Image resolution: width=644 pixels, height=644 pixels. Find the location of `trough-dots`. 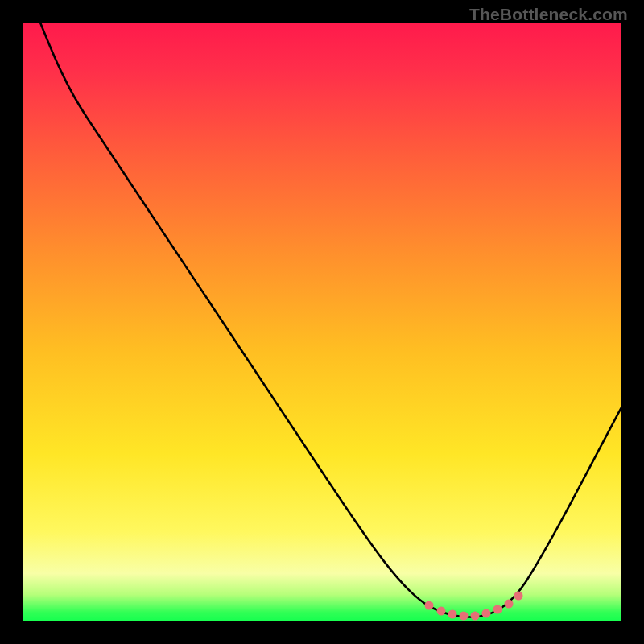

trough-dots is located at coordinates (474, 606).